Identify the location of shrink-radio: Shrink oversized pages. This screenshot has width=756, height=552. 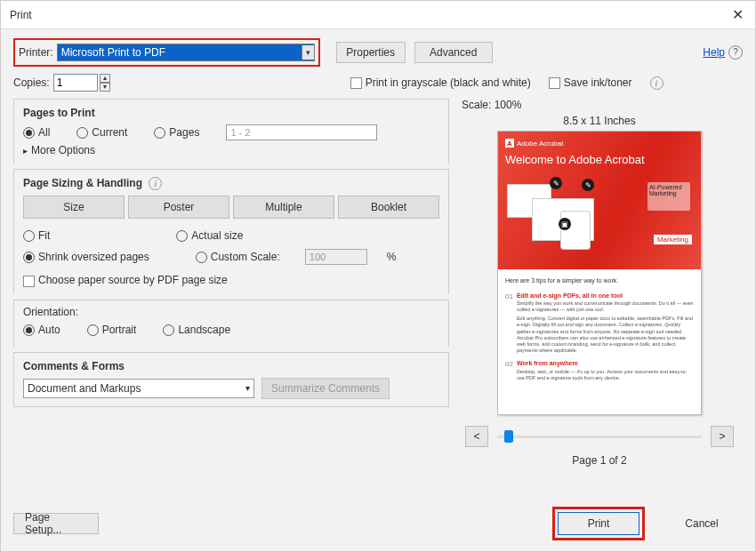
(86, 257).